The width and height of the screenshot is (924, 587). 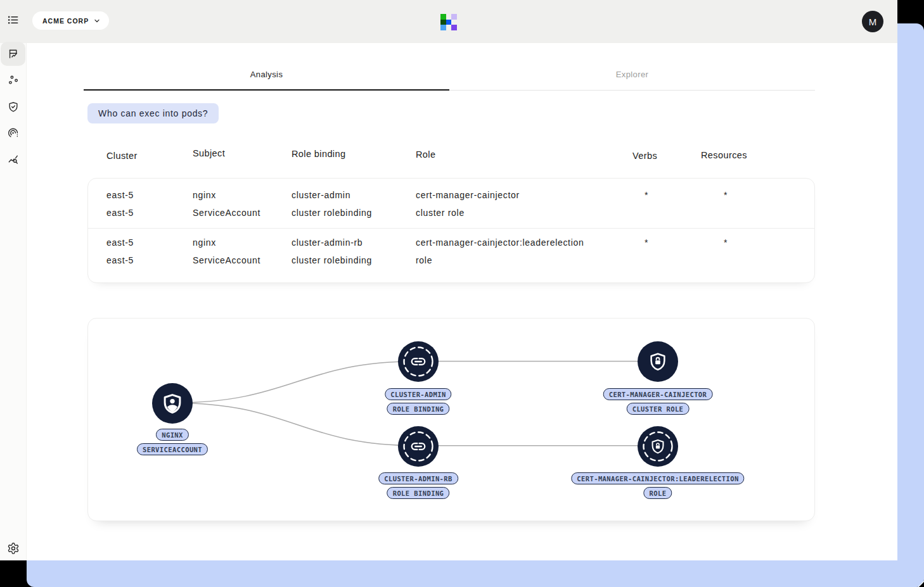 I want to click on sidebar-item-analysis, so click(x=13, y=54).